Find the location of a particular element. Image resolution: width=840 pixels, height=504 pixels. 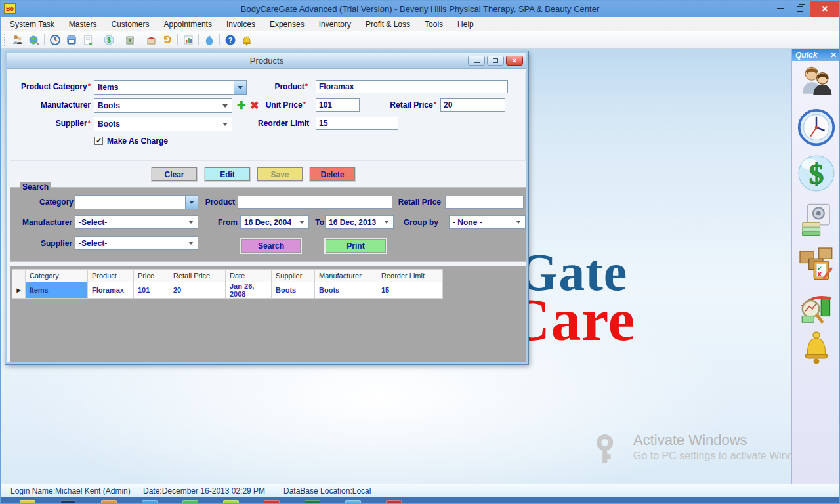

dialog-minimize-button is located at coordinates (476, 60).